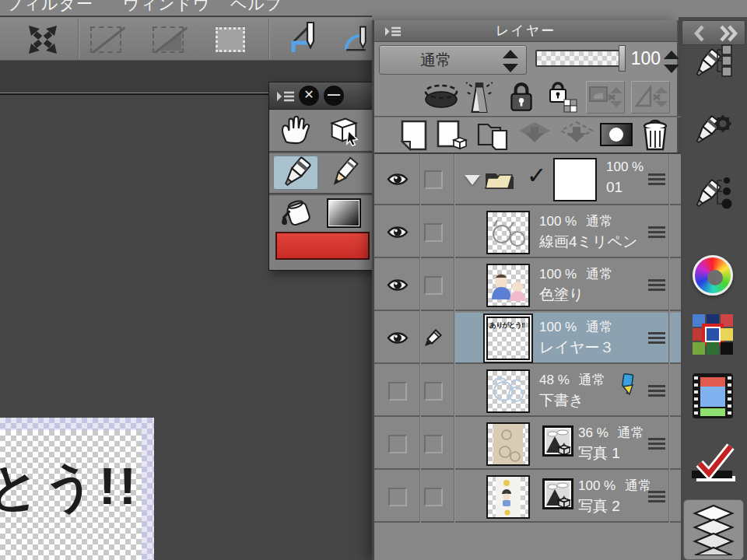 The width and height of the screenshot is (747, 560). I want to click on layer-palette-button-active, so click(714, 530).